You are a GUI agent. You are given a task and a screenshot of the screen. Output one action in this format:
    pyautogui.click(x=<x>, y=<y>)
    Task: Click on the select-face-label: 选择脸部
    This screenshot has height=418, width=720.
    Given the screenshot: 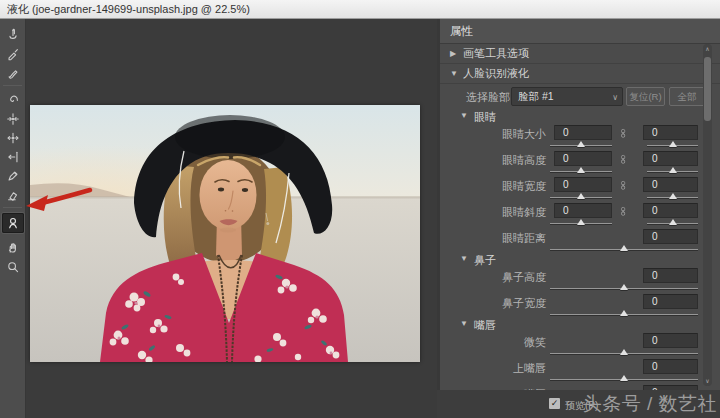 What is the action you would take?
    pyautogui.click(x=488, y=98)
    